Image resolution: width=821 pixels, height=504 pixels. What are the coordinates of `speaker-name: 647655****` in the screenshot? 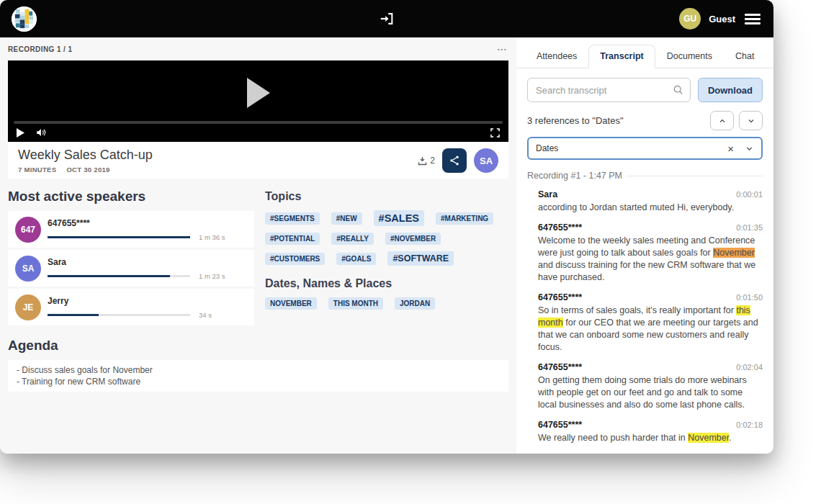 It's located at (147, 223).